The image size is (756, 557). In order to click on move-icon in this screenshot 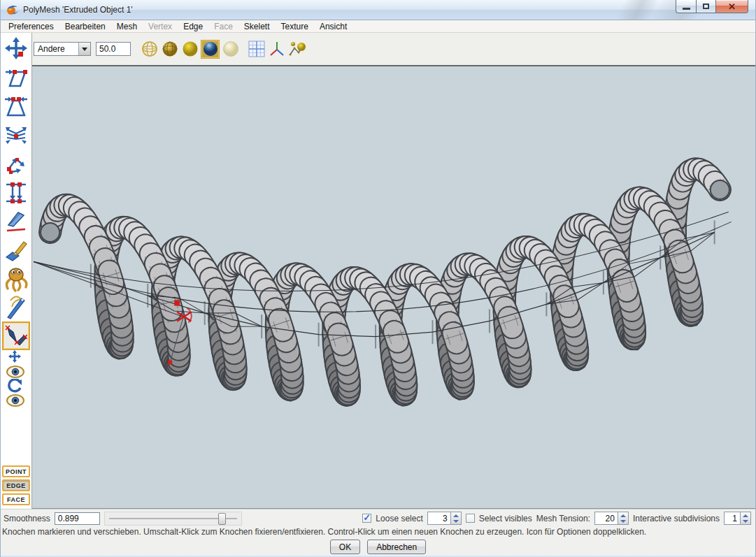, I will do `click(16, 50)`.